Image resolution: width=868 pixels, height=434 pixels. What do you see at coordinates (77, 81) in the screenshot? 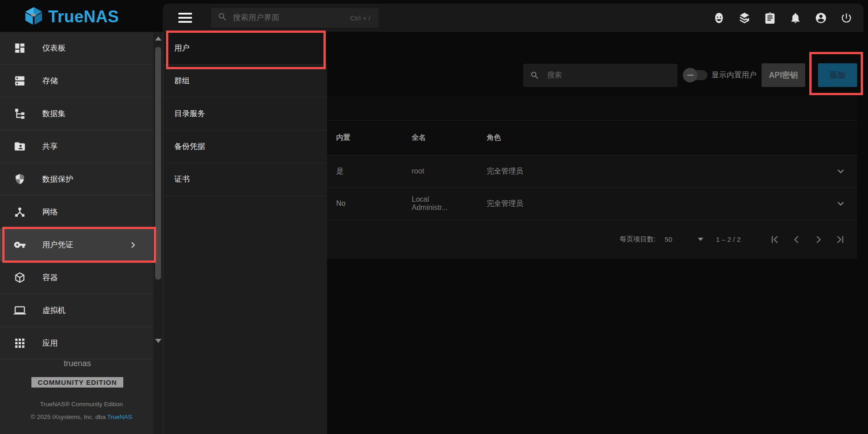
I see `sidebar-item-storage: 存储` at bounding box center [77, 81].